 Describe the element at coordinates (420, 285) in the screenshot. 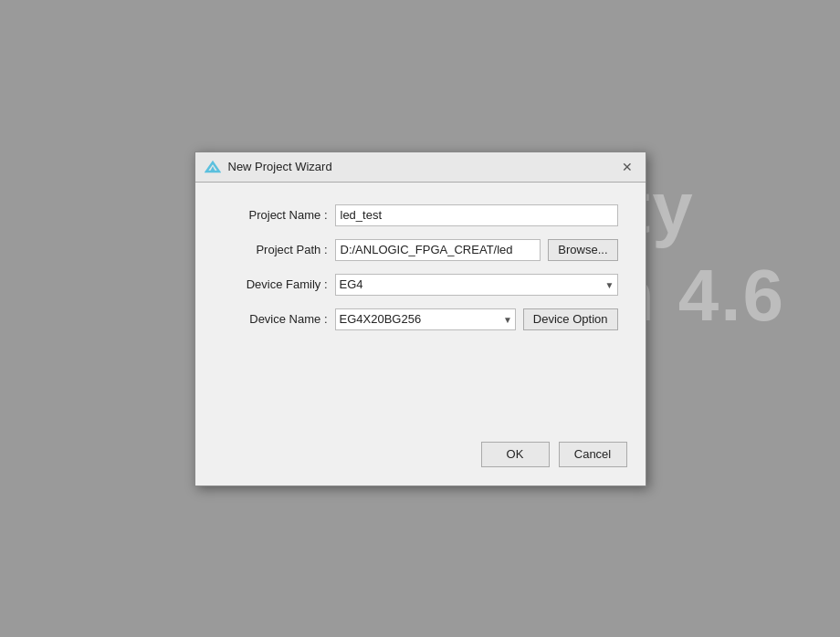

I see `device-family-row: Device Family : EG4 ▼` at that location.